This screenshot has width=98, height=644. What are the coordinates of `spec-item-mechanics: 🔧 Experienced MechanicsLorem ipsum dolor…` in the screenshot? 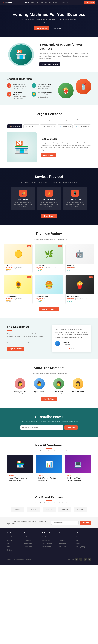 It's located at (18, 96).